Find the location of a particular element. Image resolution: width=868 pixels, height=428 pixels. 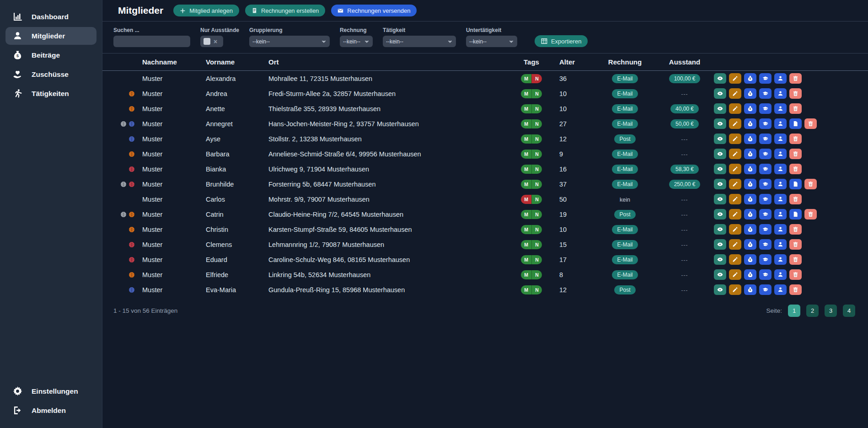

column-header-nachname: Nachname is located at coordinates (174, 62).